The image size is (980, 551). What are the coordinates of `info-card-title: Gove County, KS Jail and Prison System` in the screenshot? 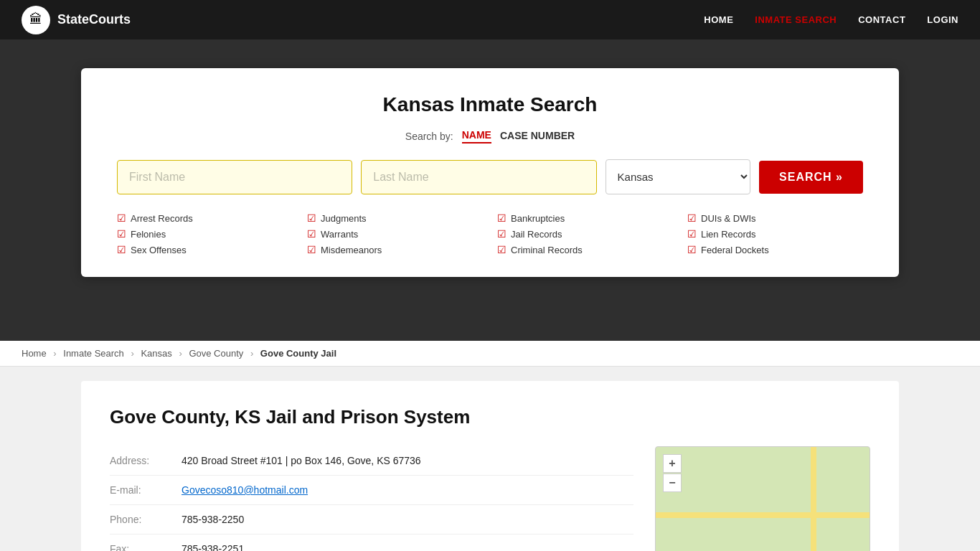 It's located at (490, 418).